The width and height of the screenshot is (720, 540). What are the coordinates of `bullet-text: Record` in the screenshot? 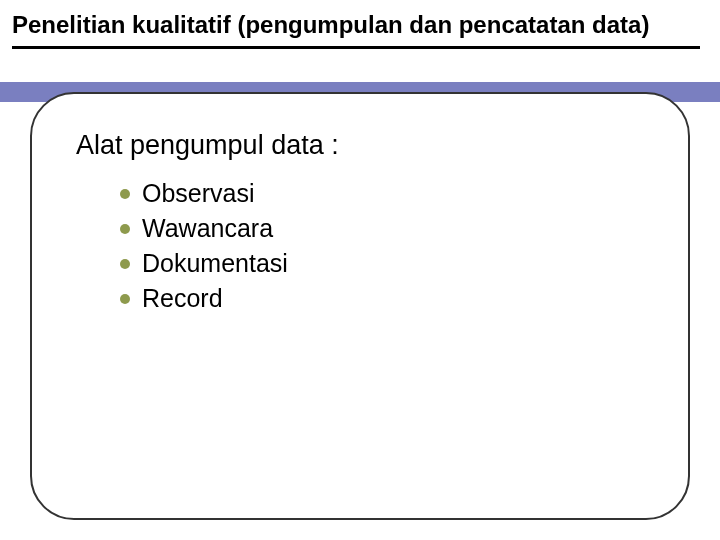 It's located at (182, 298).